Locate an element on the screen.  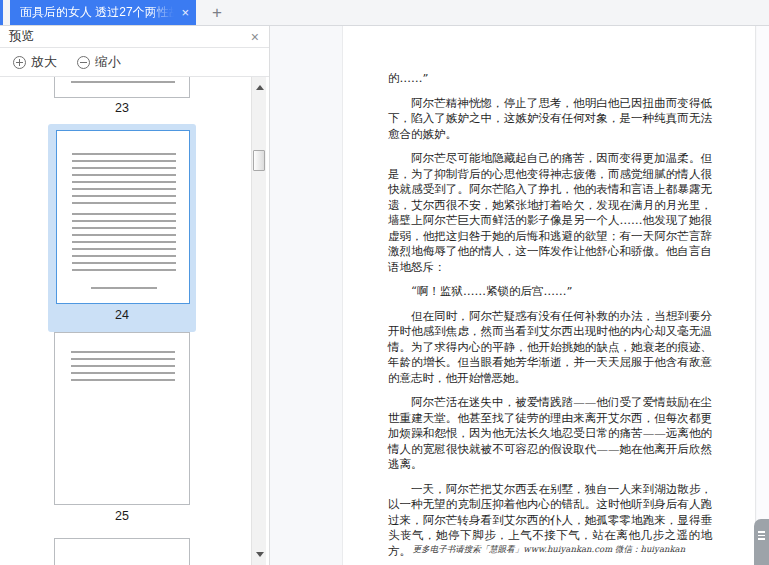
zoom-in-icon is located at coordinates (20, 62).